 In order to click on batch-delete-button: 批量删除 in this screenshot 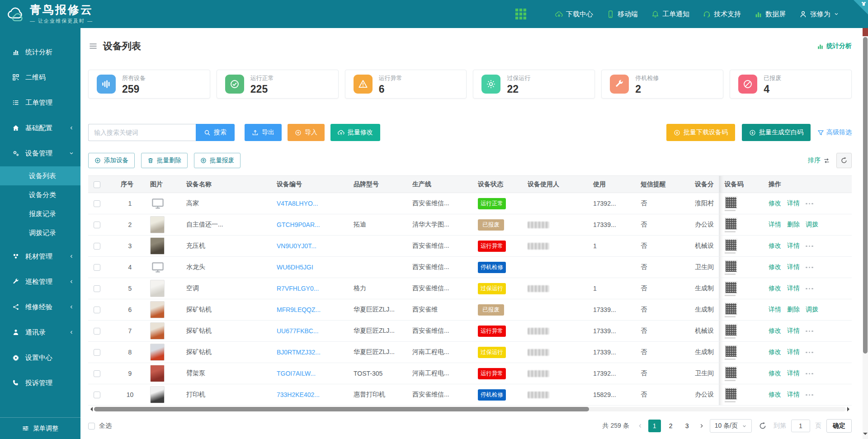, I will do `click(165, 160)`.